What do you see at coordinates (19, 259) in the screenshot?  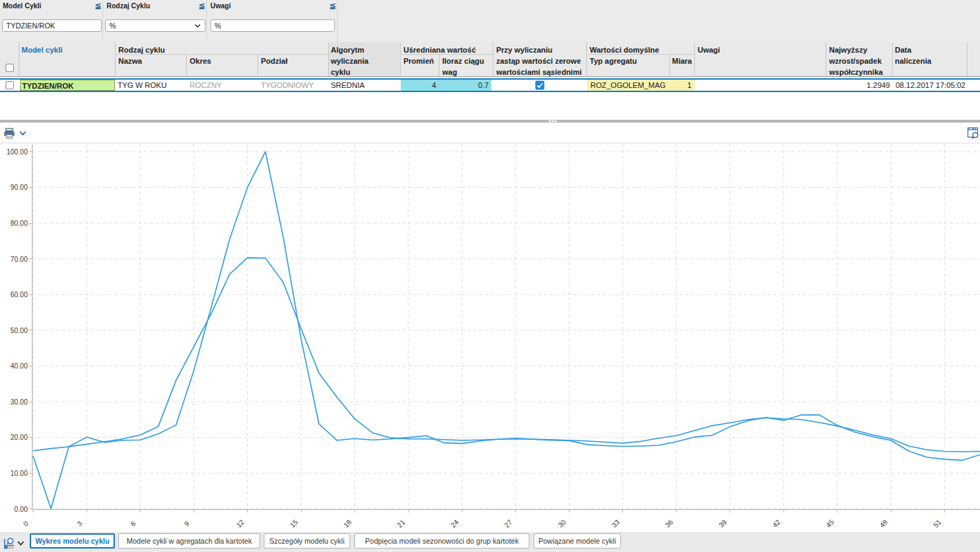 I see `svg-text: 70.00` at bounding box center [19, 259].